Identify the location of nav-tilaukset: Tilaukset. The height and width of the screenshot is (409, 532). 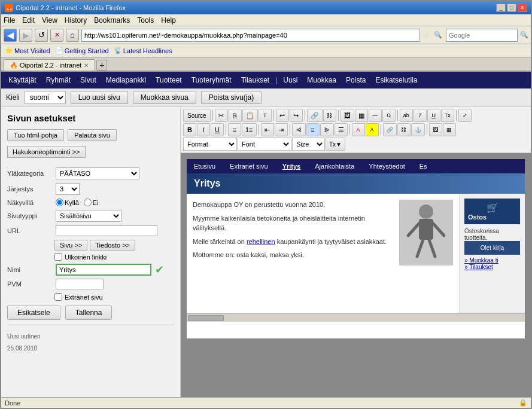
(256, 80).